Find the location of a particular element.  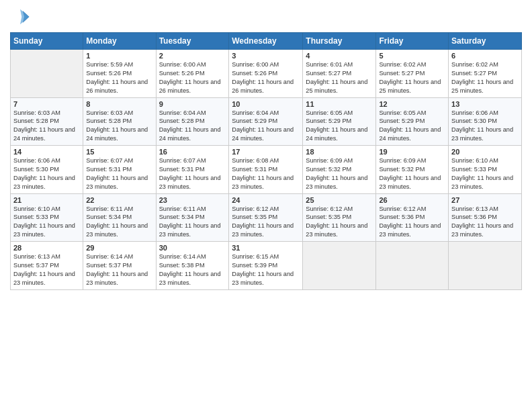

calendar-cell: 3Sunrise: 6:00 AMSunset: 5:26 PMDaylight… is located at coordinates (266, 74).